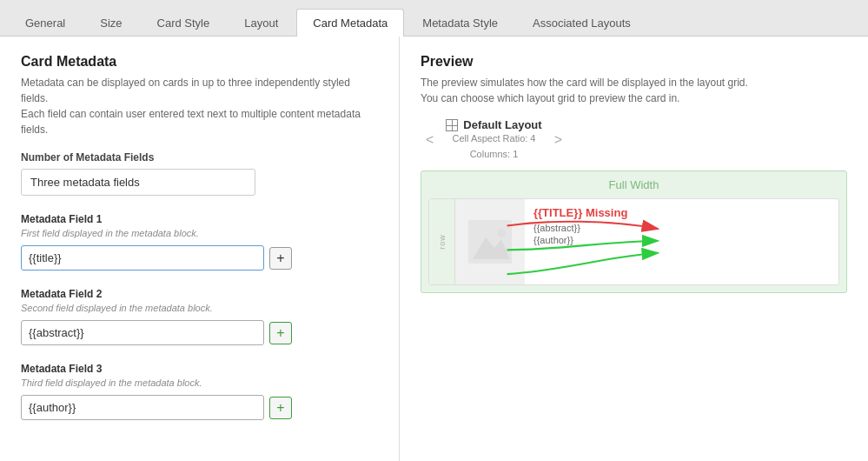  I want to click on full-width-label: Full Width, so click(634, 184).